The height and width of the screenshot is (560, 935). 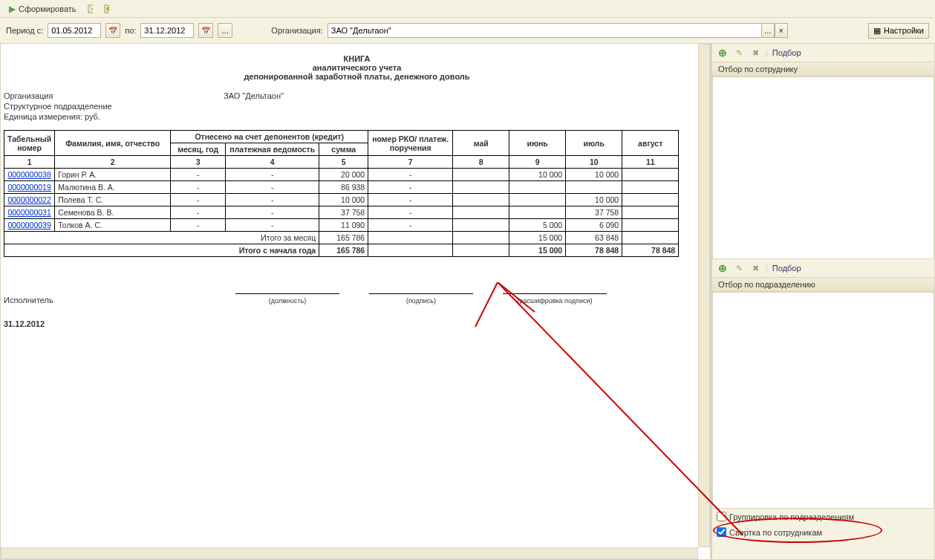 I want to click on tot-month-jun: 15 000, so click(x=538, y=238).